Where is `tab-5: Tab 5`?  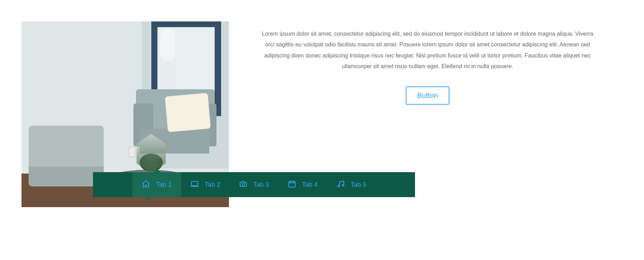 tab-5: Tab 5 is located at coordinates (351, 185).